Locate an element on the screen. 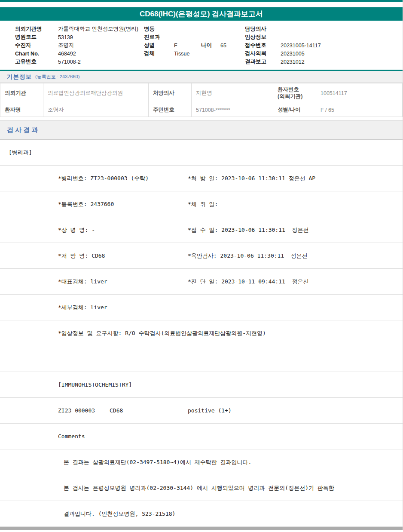 The height and width of the screenshot is (532, 403). table-row: 의뢰기관 의료법인삼광의료재단삼광의원 처방의사 지현영 환자번호 (의뢰기관)… is located at coordinates (202, 93).